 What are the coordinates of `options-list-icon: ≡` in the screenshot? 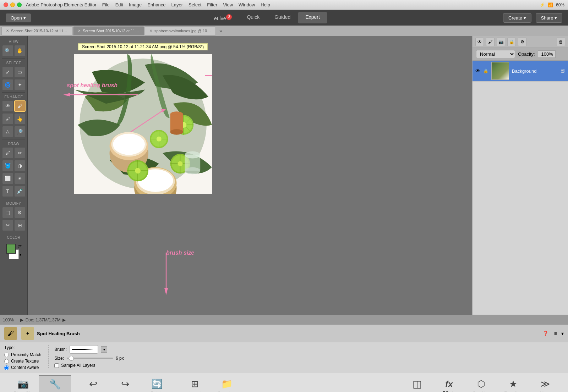 It's located at (556, 333).